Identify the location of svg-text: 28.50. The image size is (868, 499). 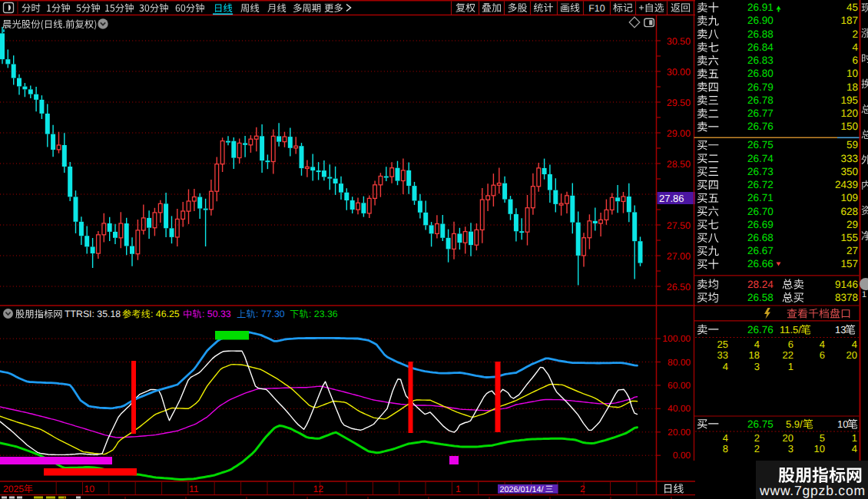
(679, 164).